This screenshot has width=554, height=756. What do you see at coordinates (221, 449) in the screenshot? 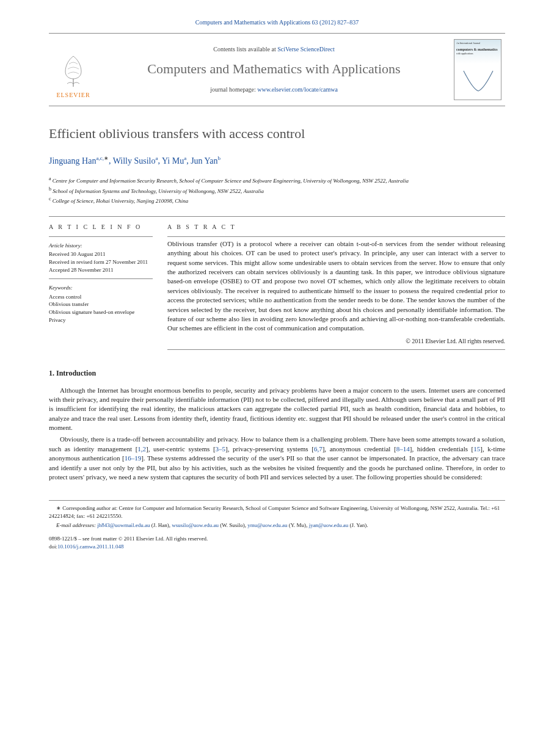
I see `citation-link: 3–5` at bounding box center [221, 449].